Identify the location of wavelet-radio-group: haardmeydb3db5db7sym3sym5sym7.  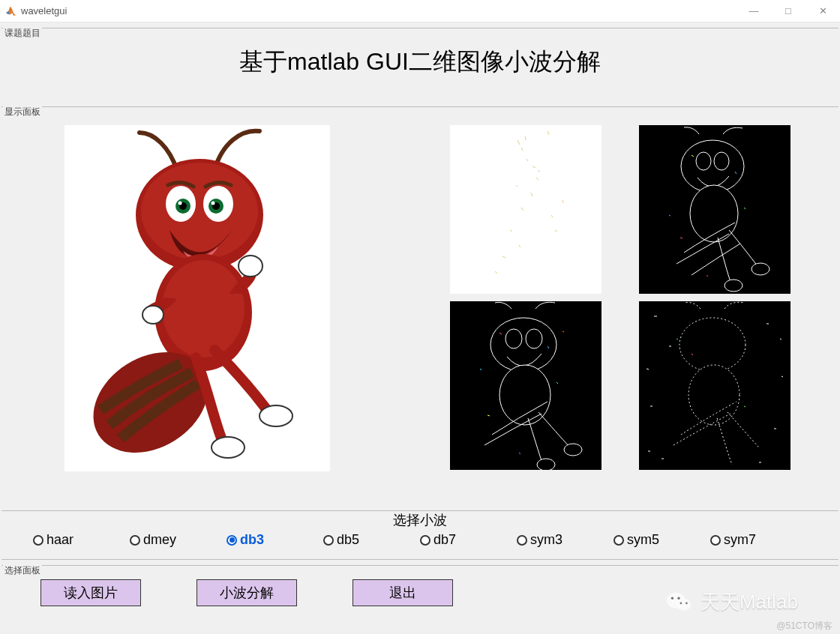
(420, 543).